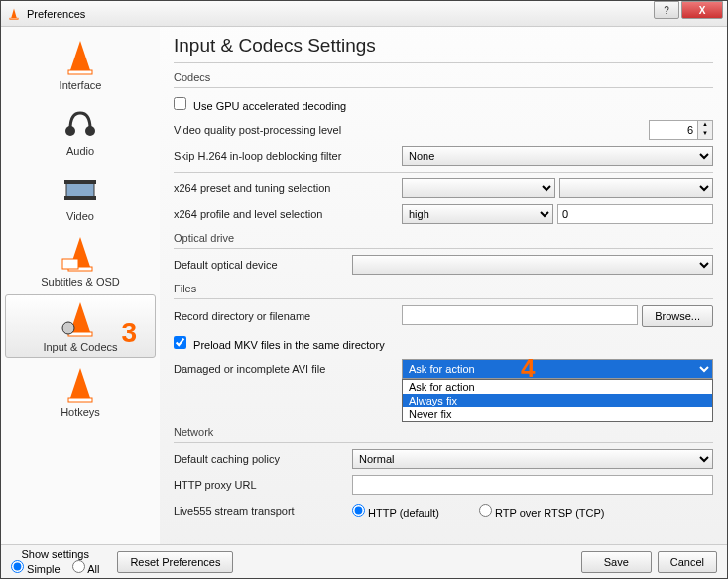 Image resolution: width=728 pixels, height=579 pixels. I want to click on cancel-button: Cancel, so click(687, 562).